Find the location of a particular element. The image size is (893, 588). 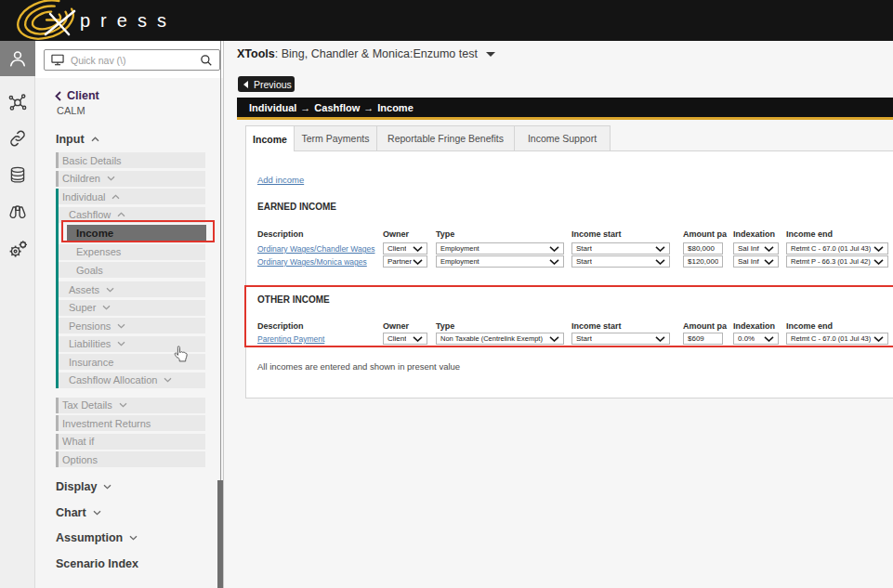

nav-item-basic-details: Basic Details is located at coordinates (132, 160).